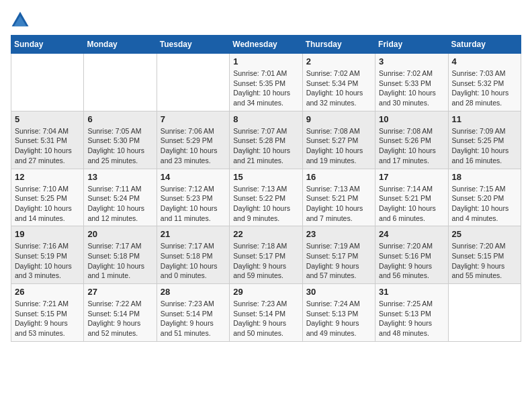 Image resolution: width=532 pixels, height=411 pixels. What do you see at coordinates (47, 261) in the screenshot?
I see `day-info: Sunrise: 7:16 AM Sunset: 5:19 PM Dayligh…` at bounding box center [47, 261].